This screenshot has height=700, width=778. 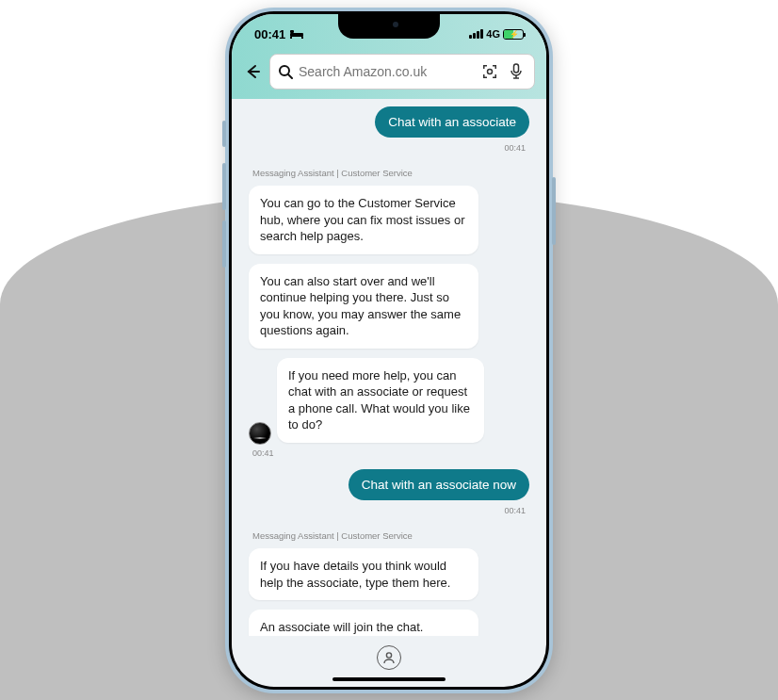 What do you see at coordinates (389, 679) in the screenshot?
I see `home-indicator` at bounding box center [389, 679].